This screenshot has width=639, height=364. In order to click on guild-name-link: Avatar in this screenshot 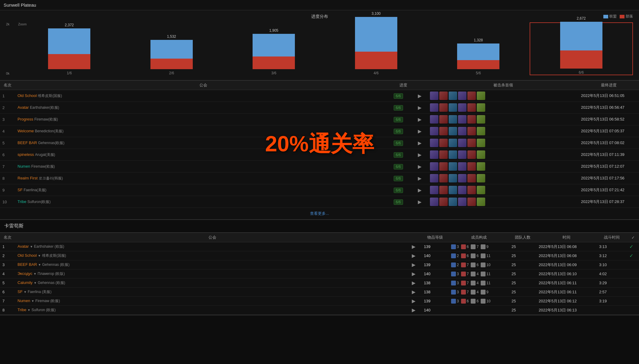, I will do `click(23, 108)`.